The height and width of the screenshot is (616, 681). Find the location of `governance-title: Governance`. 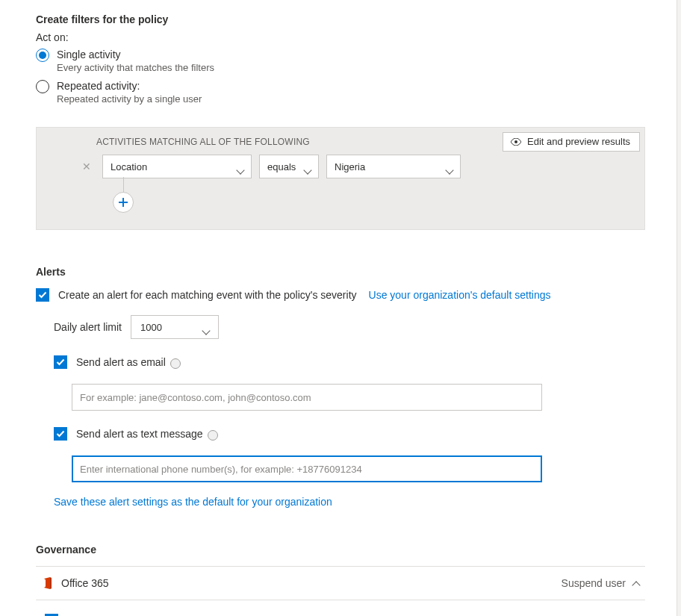

governance-title: Governance is located at coordinates (340, 550).